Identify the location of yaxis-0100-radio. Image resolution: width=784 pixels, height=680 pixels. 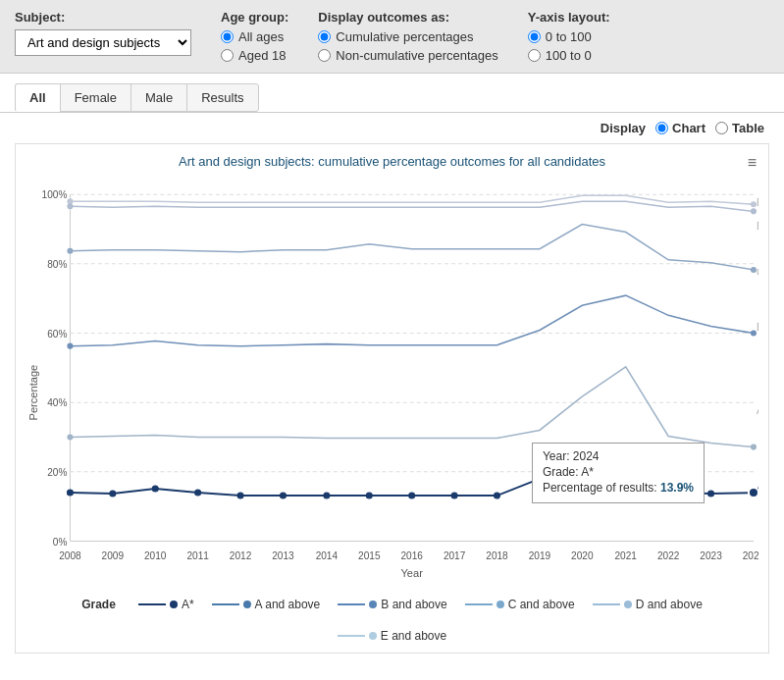
(534, 37).